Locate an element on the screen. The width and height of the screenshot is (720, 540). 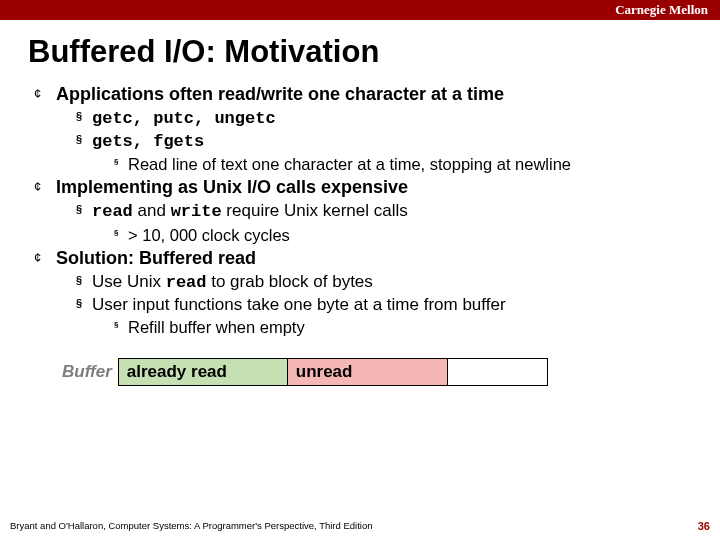
sub-item: User input functions take one byte at a … is located at coordinates (384, 316).